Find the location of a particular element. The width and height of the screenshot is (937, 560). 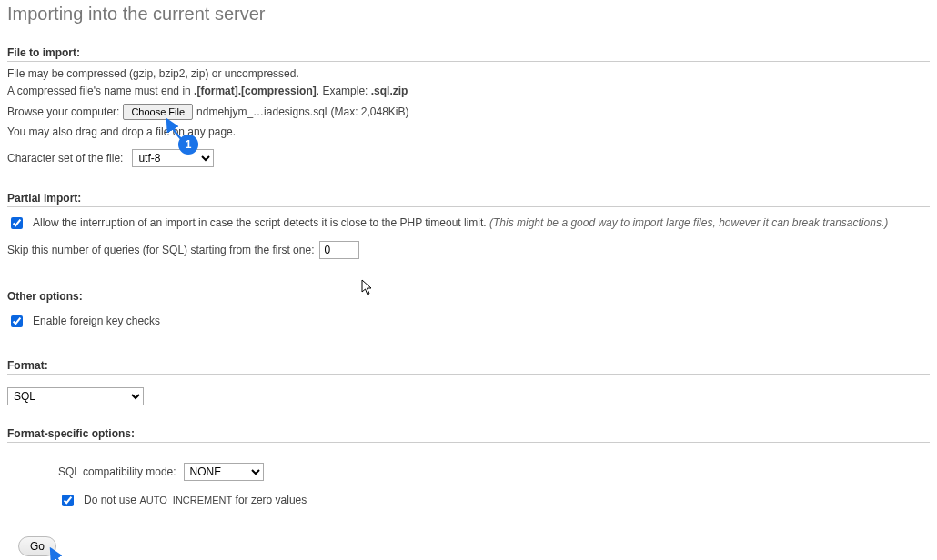

no-autoincrement-label: Do not use AUTO_INCREMENT for zero value… is located at coordinates (195, 500).